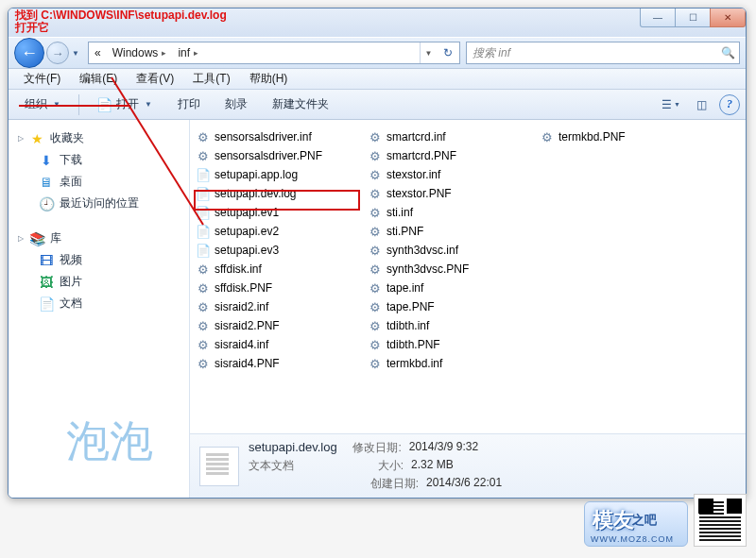 Image resolution: width=756 pixels, height=558 pixels. What do you see at coordinates (448, 212) in the screenshot?
I see `file-item: ⚙sti.inf` at bounding box center [448, 212].